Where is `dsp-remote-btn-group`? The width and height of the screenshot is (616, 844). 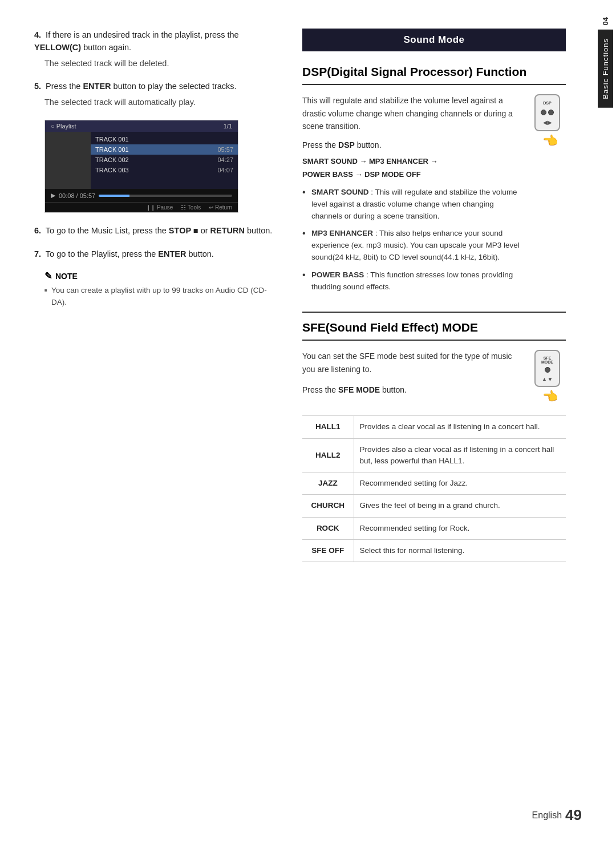
dsp-remote-btn-group is located at coordinates (548, 112).